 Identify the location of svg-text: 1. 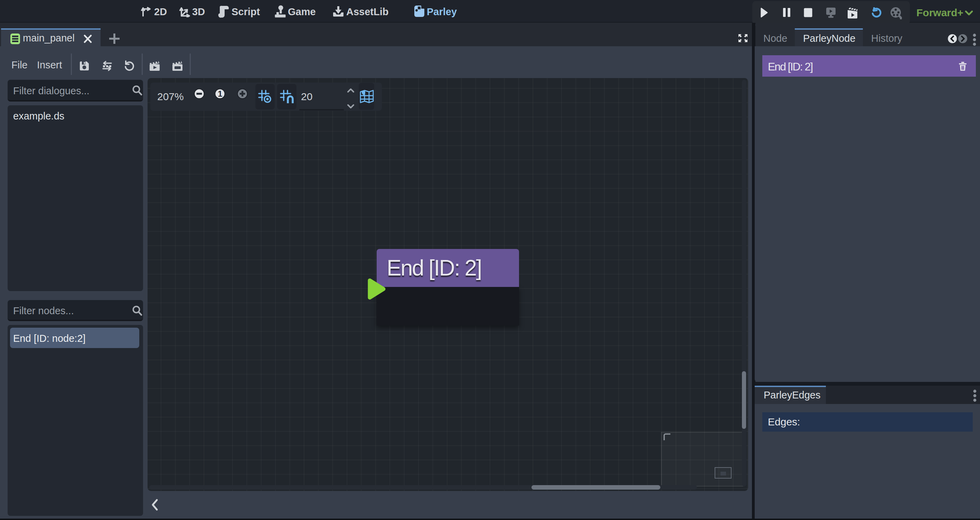
(220, 94).